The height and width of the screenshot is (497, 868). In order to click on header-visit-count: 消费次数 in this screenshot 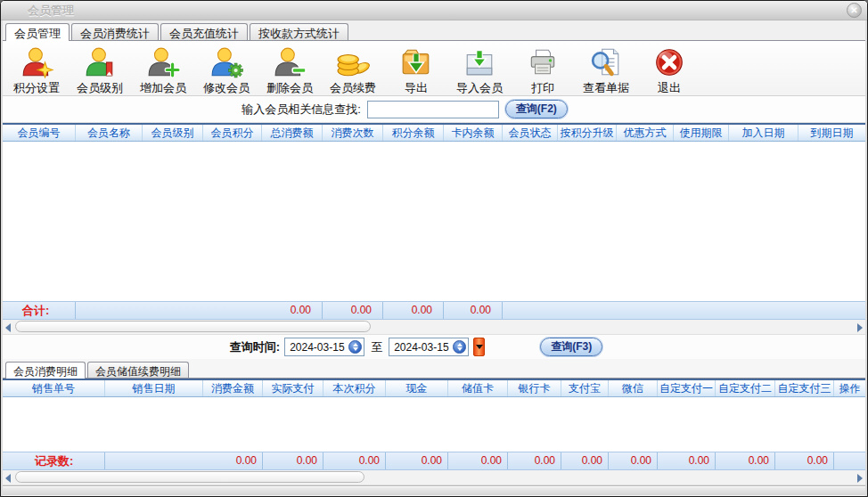, I will do `click(353, 133)`.